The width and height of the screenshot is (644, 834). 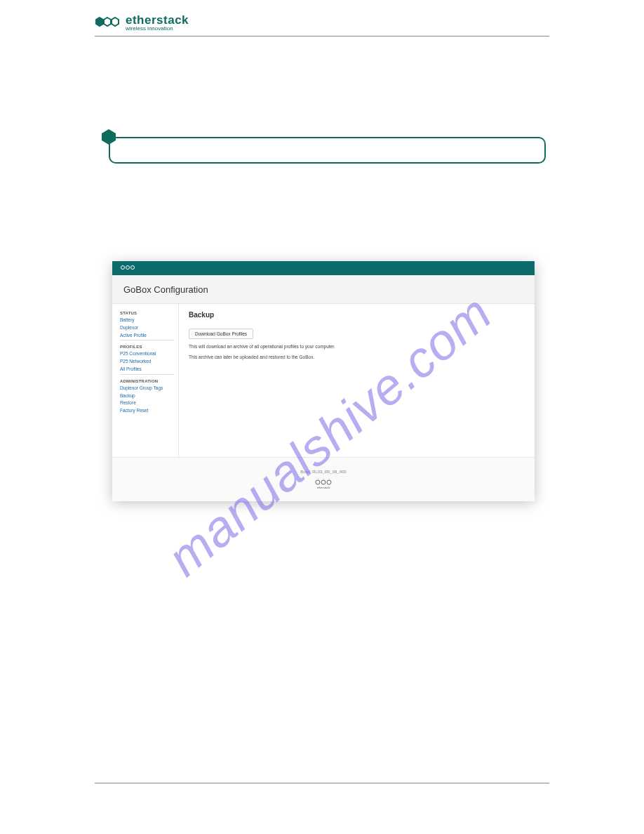 What do you see at coordinates (147, 347) in the screenshot?
I see `sidebar-heading-profiles: PROFILES` at bounding box center [147, 347].